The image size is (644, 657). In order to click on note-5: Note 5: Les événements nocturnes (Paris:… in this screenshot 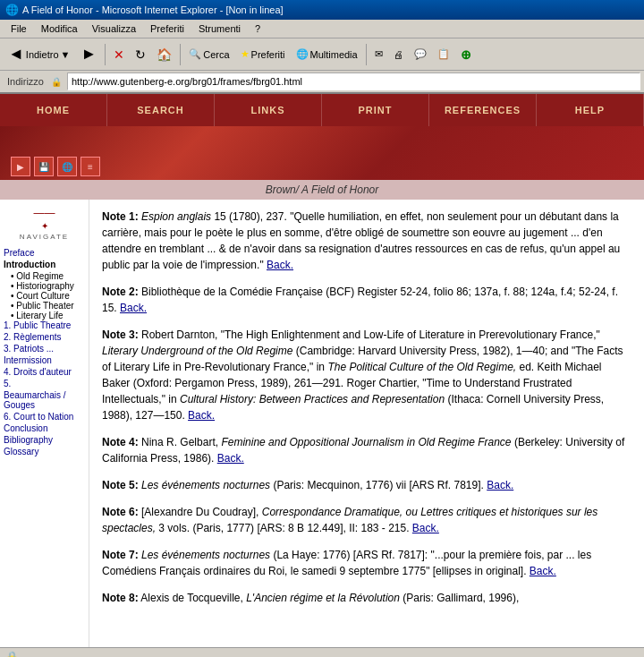, I will do `click(367, 485)`.